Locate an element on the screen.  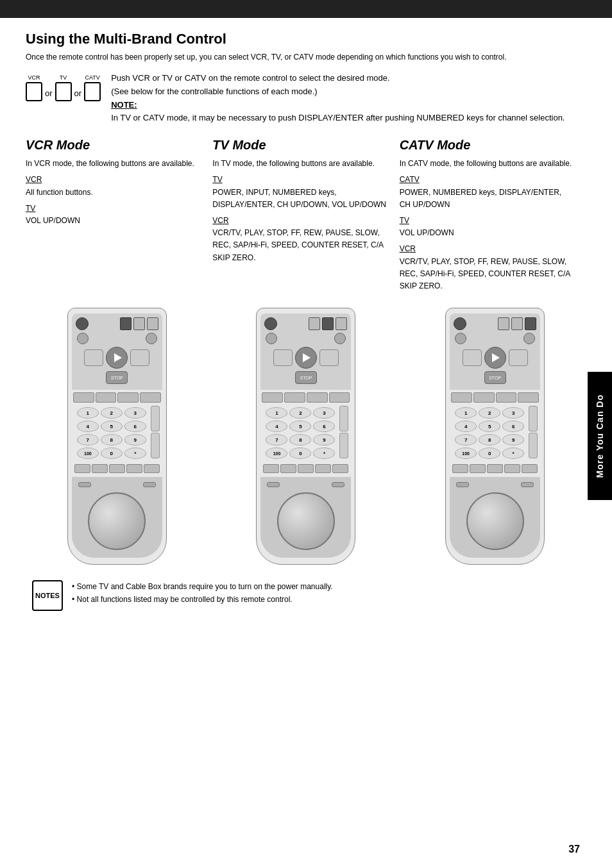
num-100: 100 is located at coordinates (88, 453).